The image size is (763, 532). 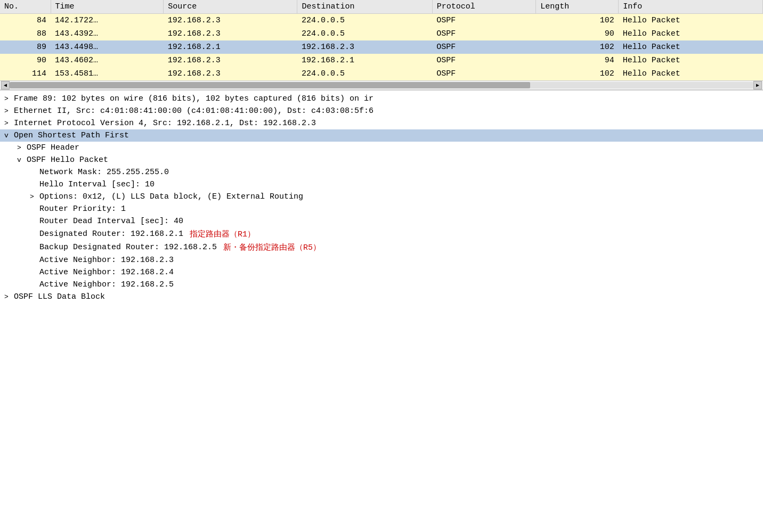 What do you see at coordinates (26, 47) in the screenshot?
I see `cell-0: 89` at bounding box center [26, 47].